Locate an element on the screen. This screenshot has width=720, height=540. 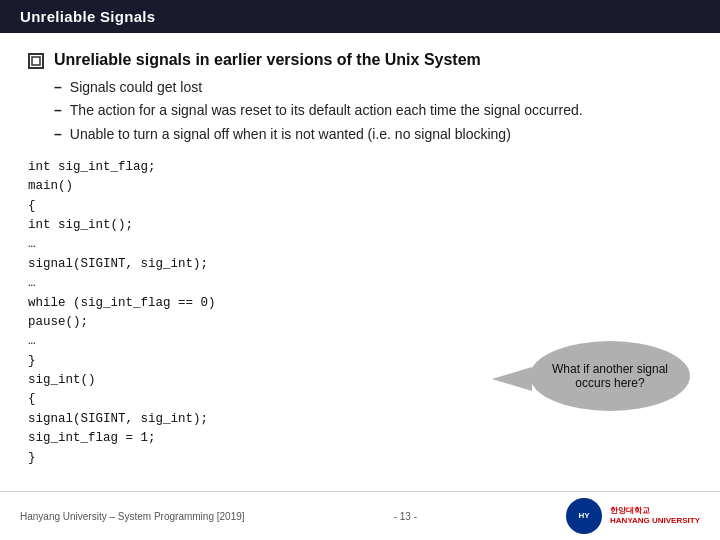
footer-page-number: - 13 - is located at coordinates (406, 516).